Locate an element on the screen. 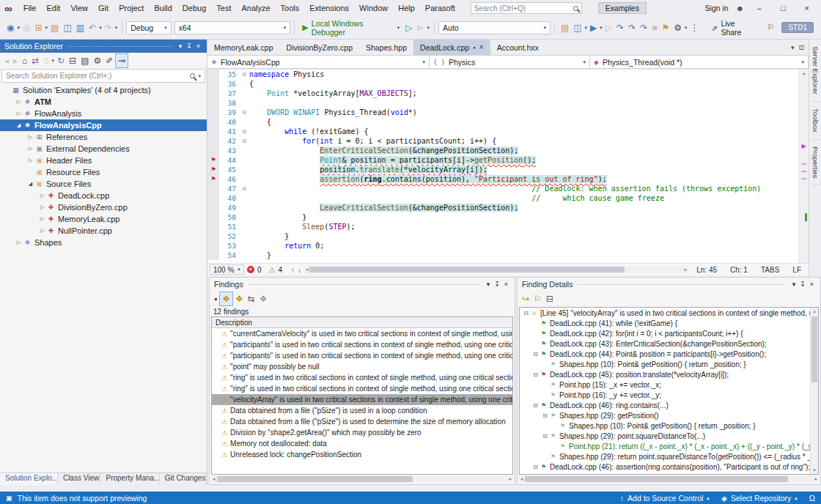 This screenshot has height=504, width=821. bottom-tab-3: Property Mana... is located at coordinates (130, 479).